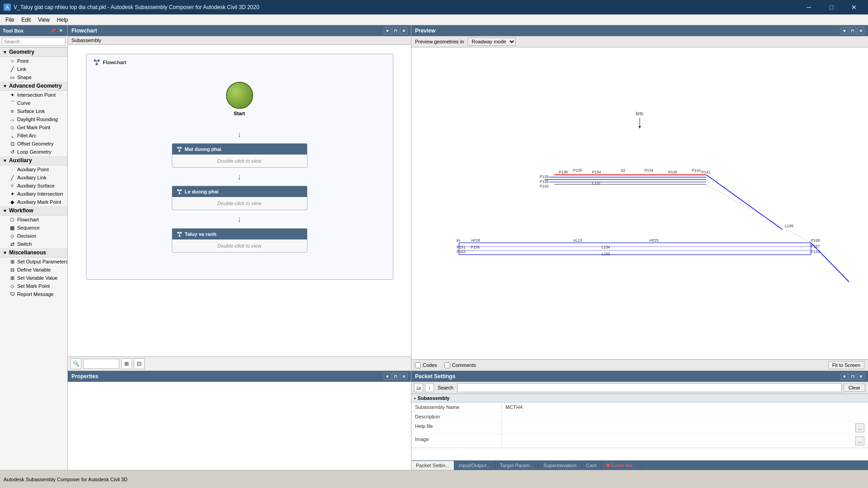 This screenshot has width=868, height=488. I want to click on toolbox-controls: 📌 ✕, so click(57, 31).